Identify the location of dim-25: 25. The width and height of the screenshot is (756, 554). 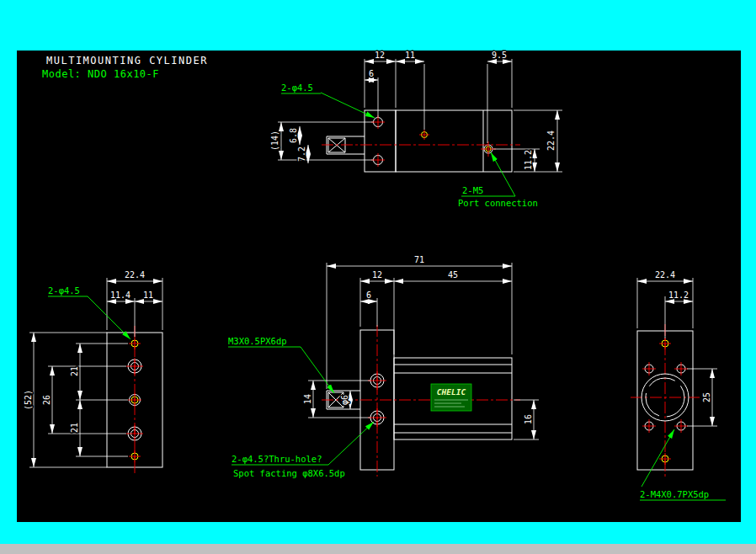
(707, 397).